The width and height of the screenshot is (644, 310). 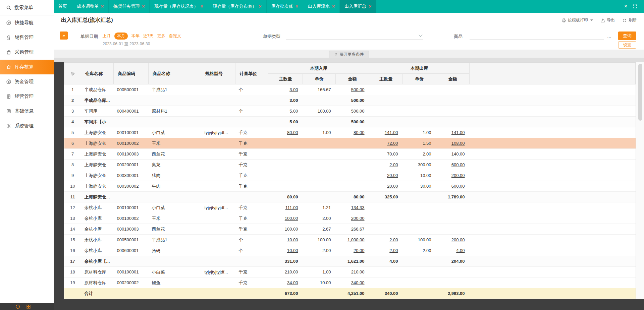 What do you see at coordinates (458, 154) in the screenshot?
I see `drilldown-link: 140.00` at bounding box center [458, 154].